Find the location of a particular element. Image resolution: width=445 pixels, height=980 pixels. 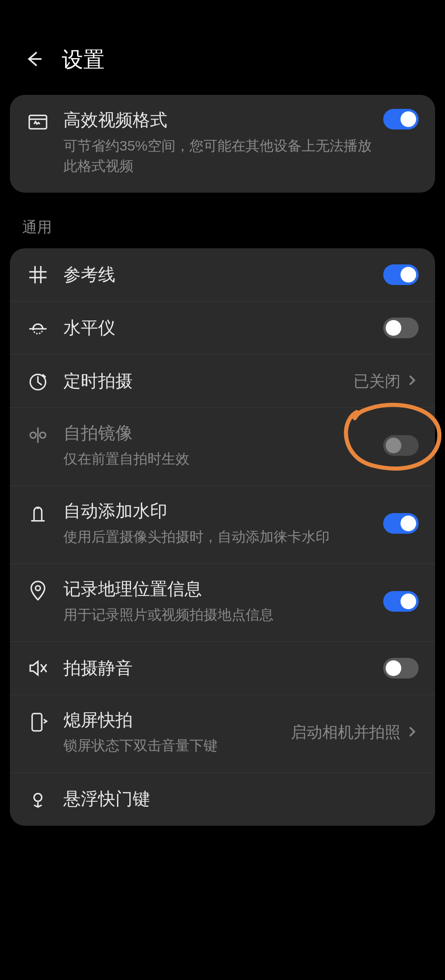

watermark-icon is located at coordinates (38, 513).